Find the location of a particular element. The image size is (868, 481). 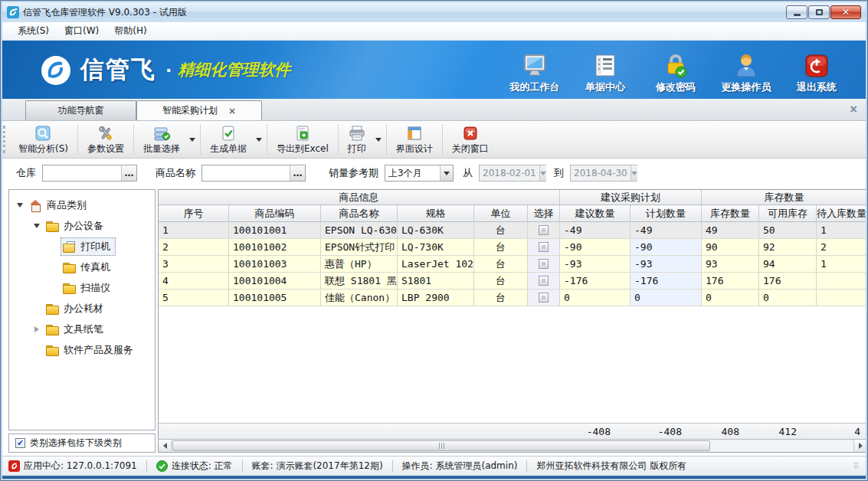

tree-item: 扫描仪 is located at coordinates (82, 288).